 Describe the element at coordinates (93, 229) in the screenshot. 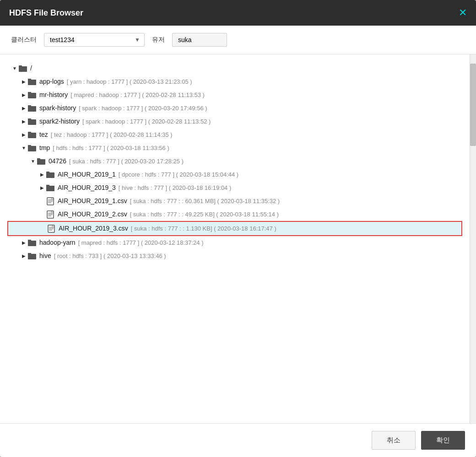

I see `item-name: AIR_HOUR_2019_3.csv` at that location.